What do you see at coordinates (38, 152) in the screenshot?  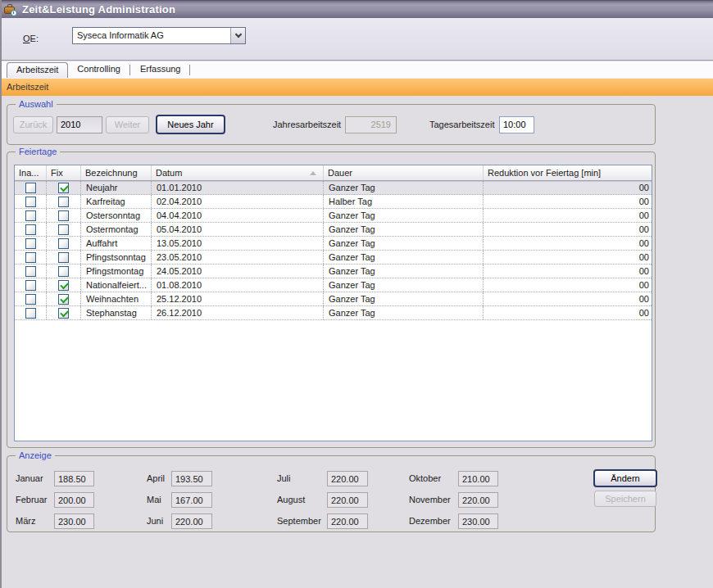 I see `feiertage-group-title: Feiertage` at bounding box center [38, 152].